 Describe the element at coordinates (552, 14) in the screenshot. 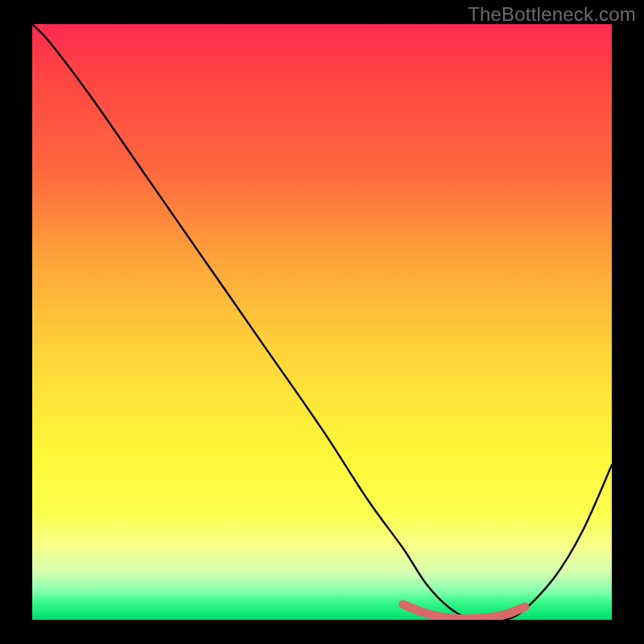

I see `watermark-text: TheBottleneck.com` at that location.